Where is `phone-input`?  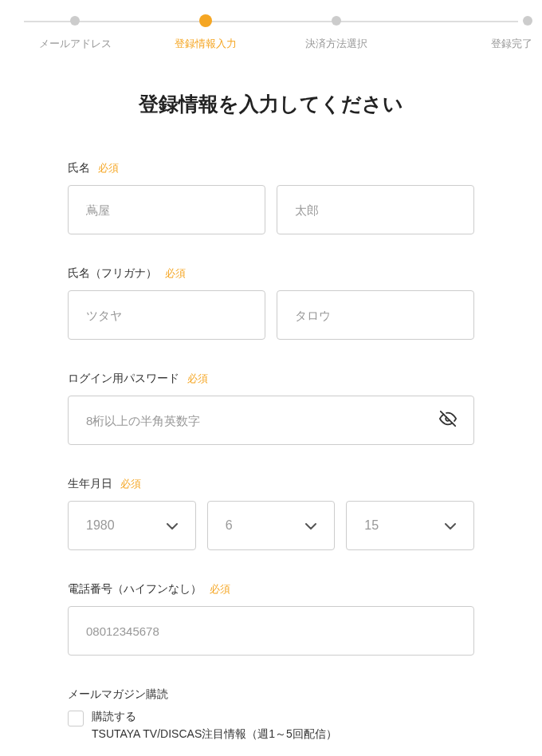 phone-input is located at coordinates (271, 631).